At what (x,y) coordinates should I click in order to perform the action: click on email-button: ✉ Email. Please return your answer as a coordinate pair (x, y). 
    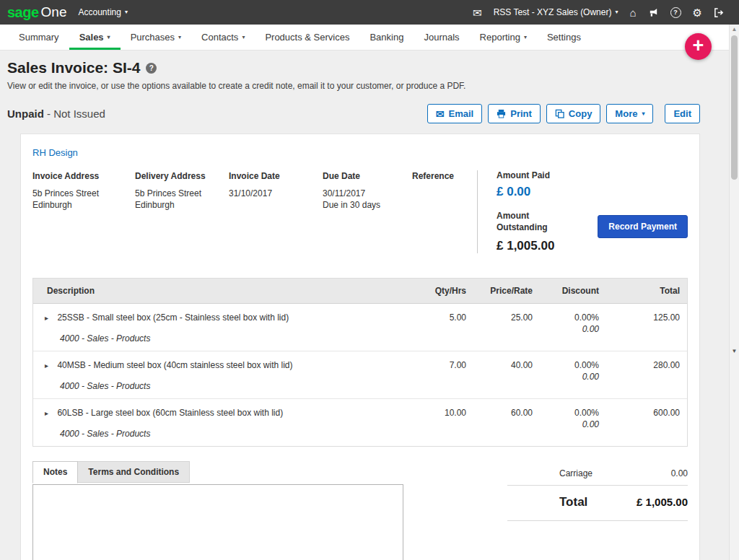
    Looking at the image, I should click on (455, 114).